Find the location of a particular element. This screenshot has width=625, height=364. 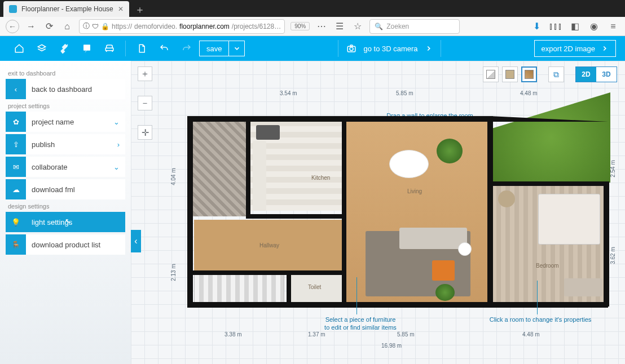

furniture-side-table is located at coordinates (465, 249).